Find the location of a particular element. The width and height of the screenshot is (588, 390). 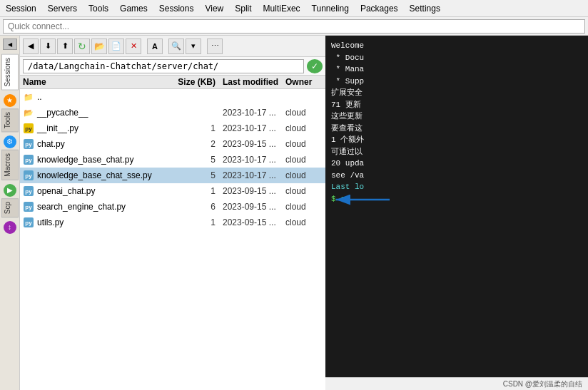

menu-games: Games is located at coordinates (134, 9).